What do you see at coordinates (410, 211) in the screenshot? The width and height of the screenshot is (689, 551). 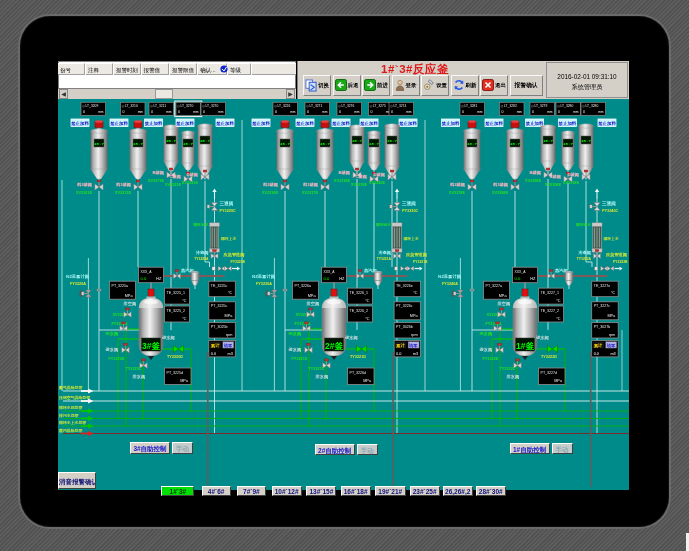 I see `svg-text: PY3230C` at bounding box center [410, 211].